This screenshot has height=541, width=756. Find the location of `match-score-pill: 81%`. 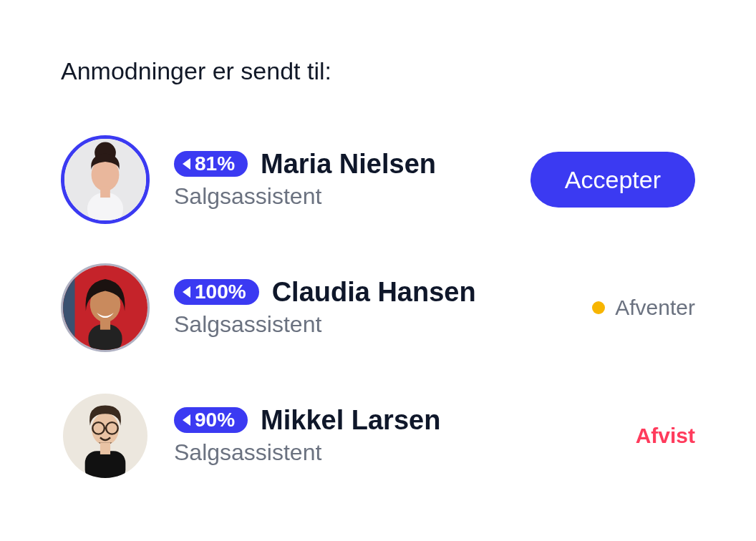

match-score-pill: 81% is located at coordinates (210, 164).